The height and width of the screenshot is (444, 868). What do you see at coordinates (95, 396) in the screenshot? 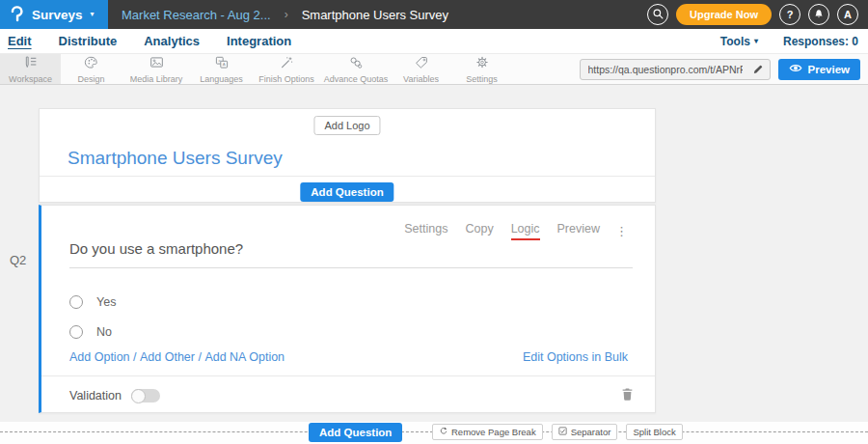
I see `validation-label: Validation` at bounding box center [95, 396].